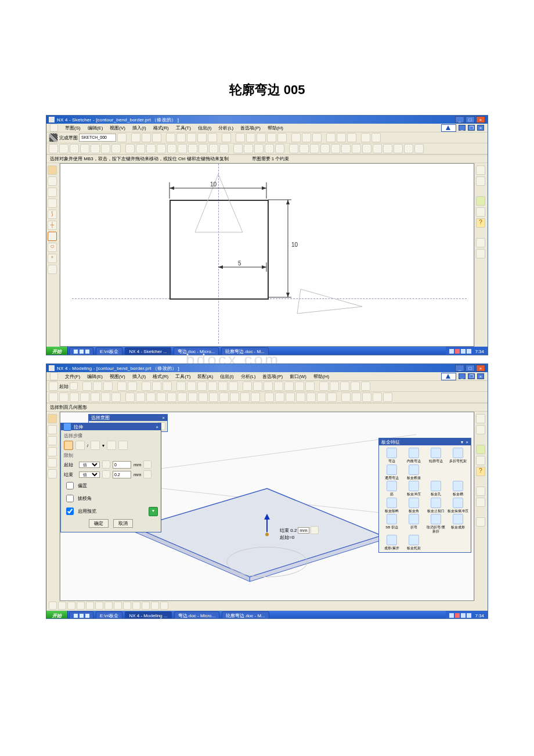  Describe the element at coordinates (377, 149) in the screenshot. I see `mirror-icon` at that location.